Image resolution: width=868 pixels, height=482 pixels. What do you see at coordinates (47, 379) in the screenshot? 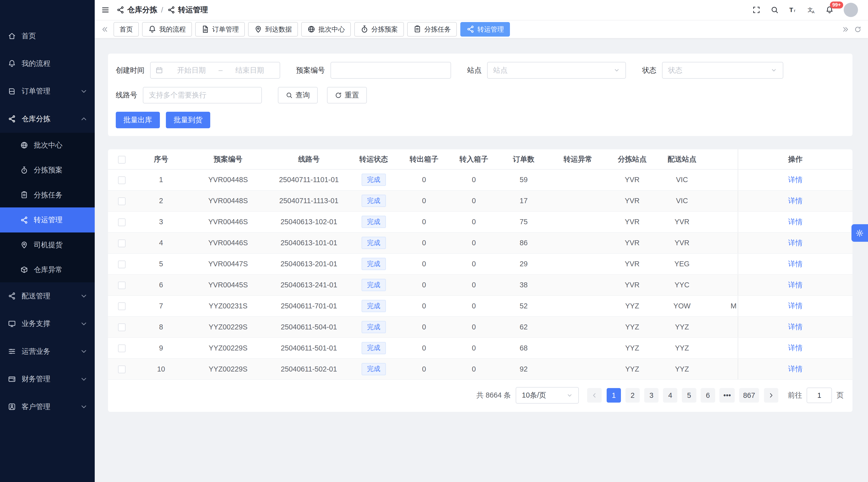
I see `sidebar-item-finance-management: 财务管理` at bounding box center [47, 379].